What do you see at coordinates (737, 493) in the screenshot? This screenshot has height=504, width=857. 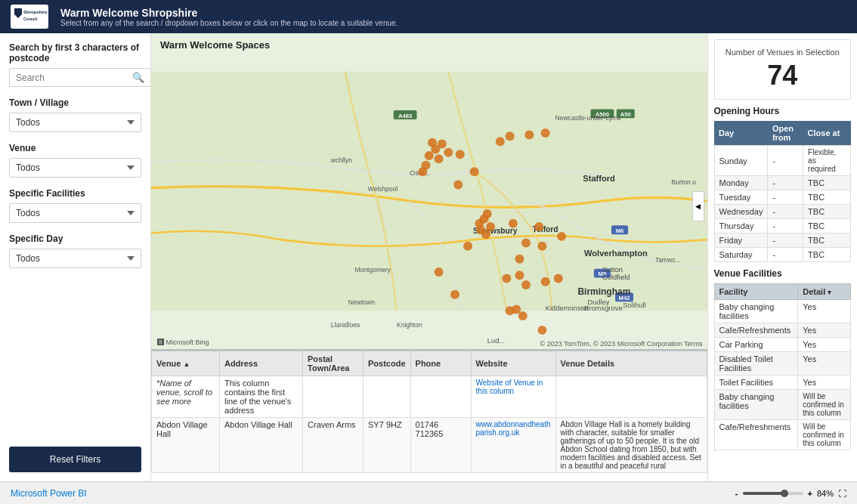 I see `zoom-minus: -` at bounding box center [737, 493].